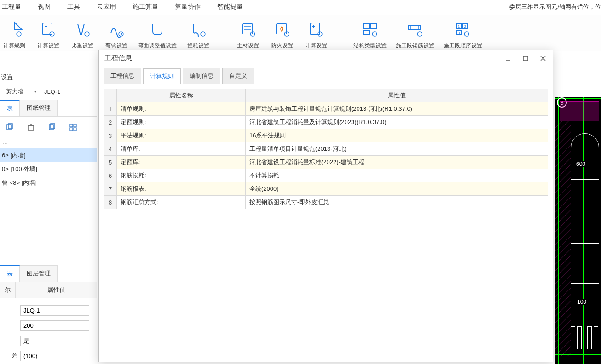 Image resolution: width=601 pixels, height=364 pixels. Describe the element at coordinates (55, 341) in the screenshot. I see `prop-input-bool` at that location.